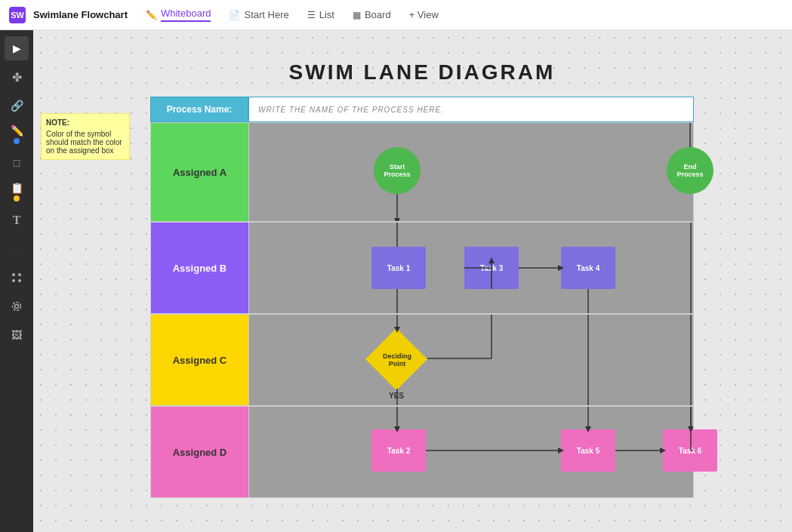  Describe the element at coordinates (399, 268) in the screenshot. I see `task1-rect: Task 1` at that location.